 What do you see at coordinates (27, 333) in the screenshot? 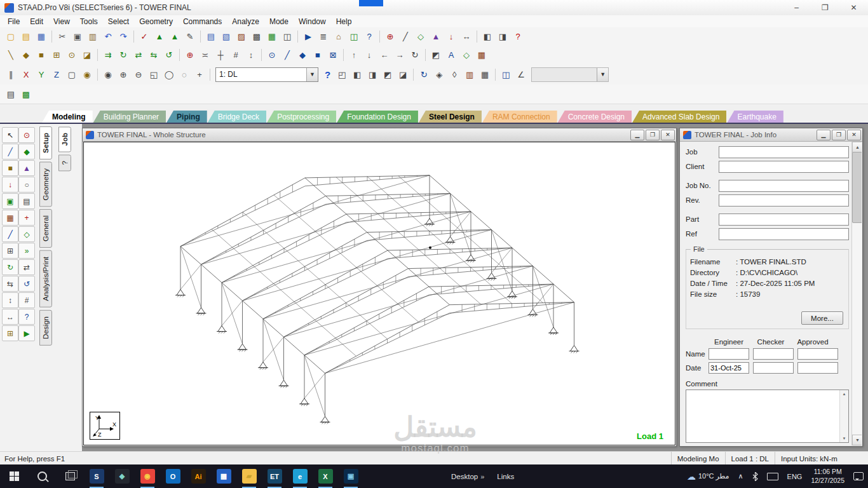
I see `run-analysis-tool-icon: ▶` at bounding box center [27, 333].